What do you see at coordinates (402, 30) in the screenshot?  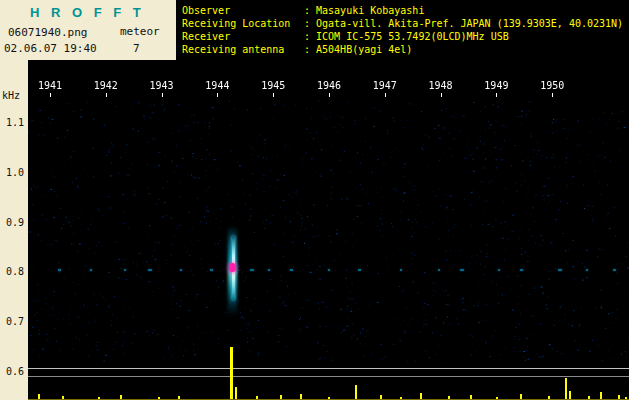 I see `observer-info-panel: Observer: Masayuki KobayashiReceiving Lo…` at bounding box center [402, 30].